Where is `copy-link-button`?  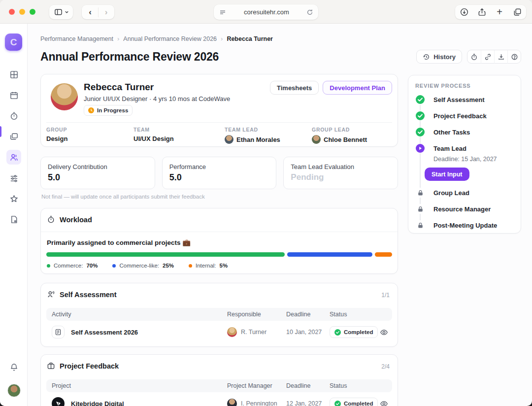 copy-link-button is located at coordinates (488, 57).